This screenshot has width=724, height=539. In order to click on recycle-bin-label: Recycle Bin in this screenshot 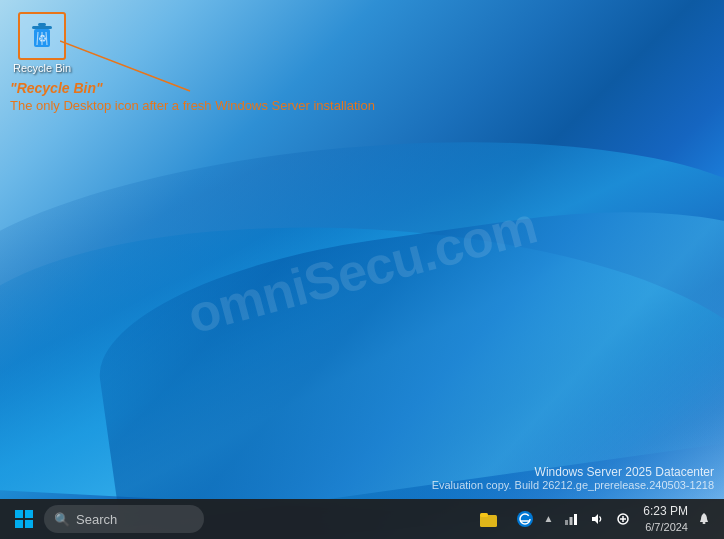, I will do `click(42, 68)`.